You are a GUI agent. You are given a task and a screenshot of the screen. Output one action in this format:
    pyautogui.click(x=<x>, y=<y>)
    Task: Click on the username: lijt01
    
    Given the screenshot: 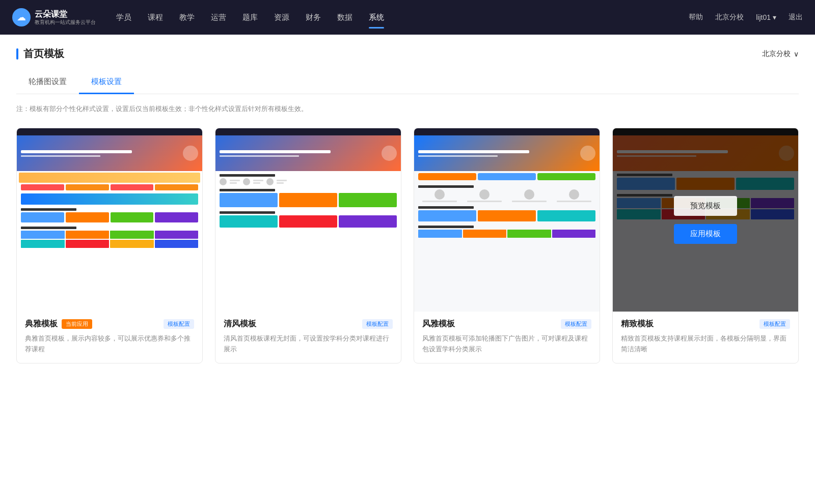 What is the action you would take?
    pyautogui.click(x=763, y=17)
    